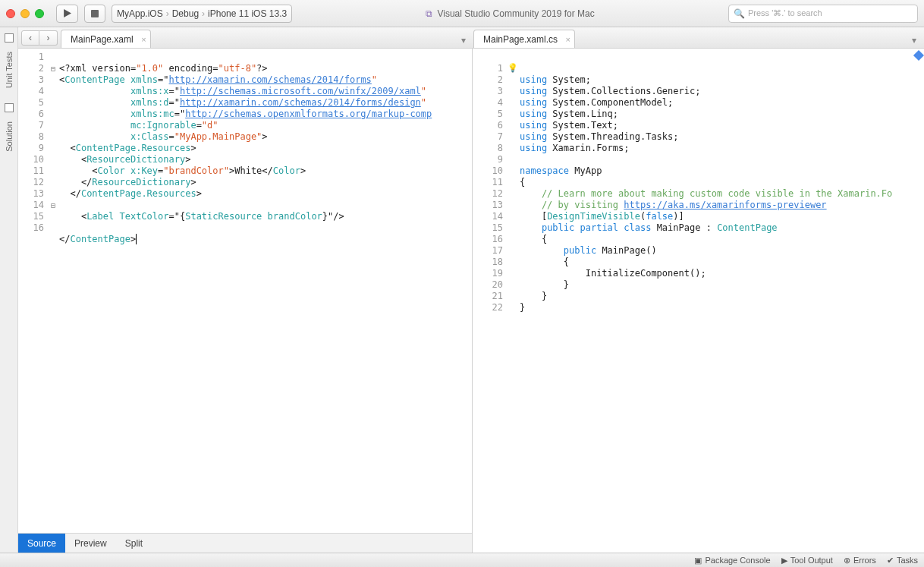  I want to click on left-tab-row: MainPage.xaml × ▾, so click(266, 38).